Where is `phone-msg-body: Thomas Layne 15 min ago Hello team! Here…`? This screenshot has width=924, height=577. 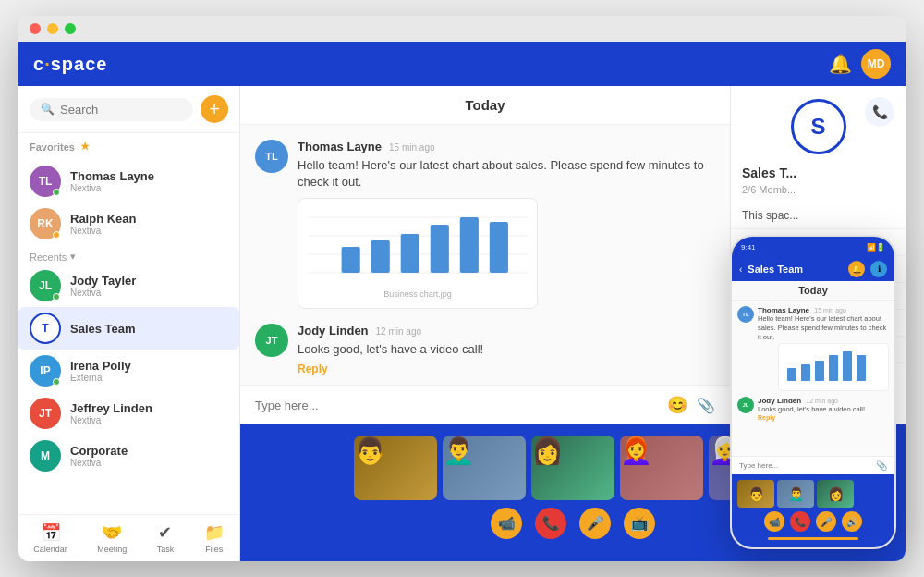
phone-msg-body: Thomas Layne 15 min ago Hello team! Here… is located at coordinates (823, 349).